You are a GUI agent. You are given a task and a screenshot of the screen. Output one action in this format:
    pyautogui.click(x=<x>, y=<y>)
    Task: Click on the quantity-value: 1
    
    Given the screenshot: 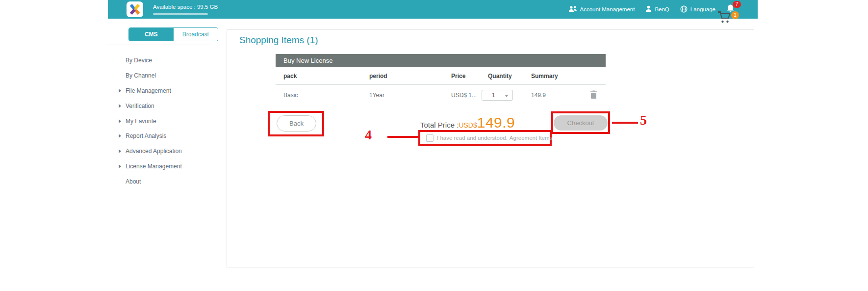 What is the action you would take?
    pyautogui.click(x=493, y=95)
    